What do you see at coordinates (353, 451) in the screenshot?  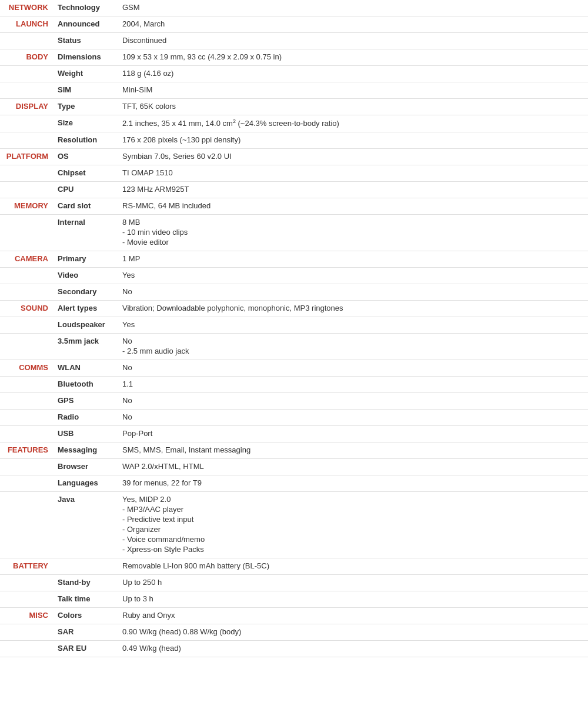 I see `value-cell: SMS, MMS, Email, Instant messaging` at bounding box center [353, 451].